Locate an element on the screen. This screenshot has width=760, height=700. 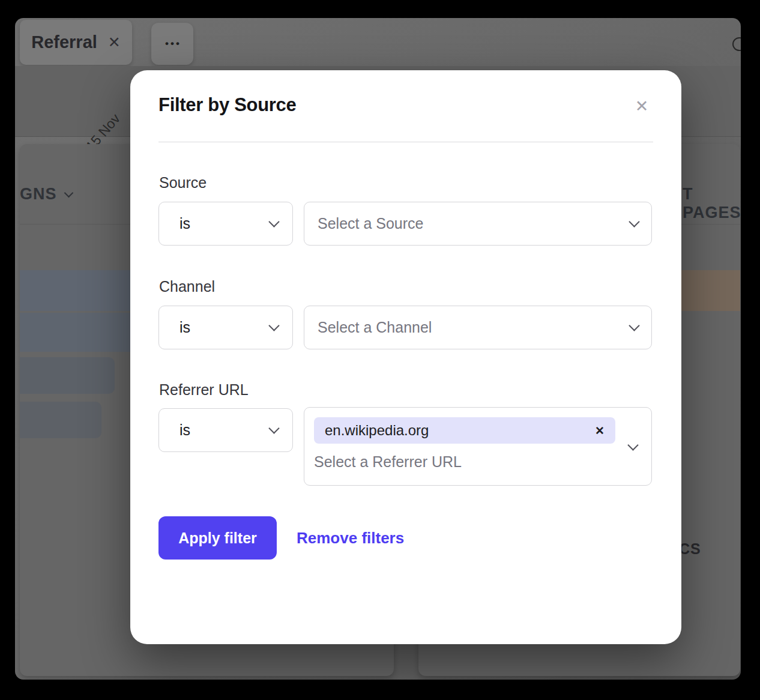
remove-filters-link: Remove filters is located at coordinates (351, 538).